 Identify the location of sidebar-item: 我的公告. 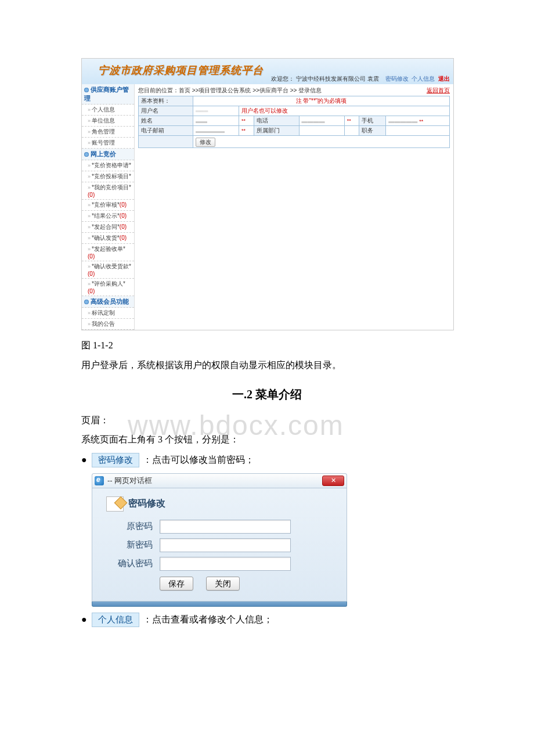
(108, 324).